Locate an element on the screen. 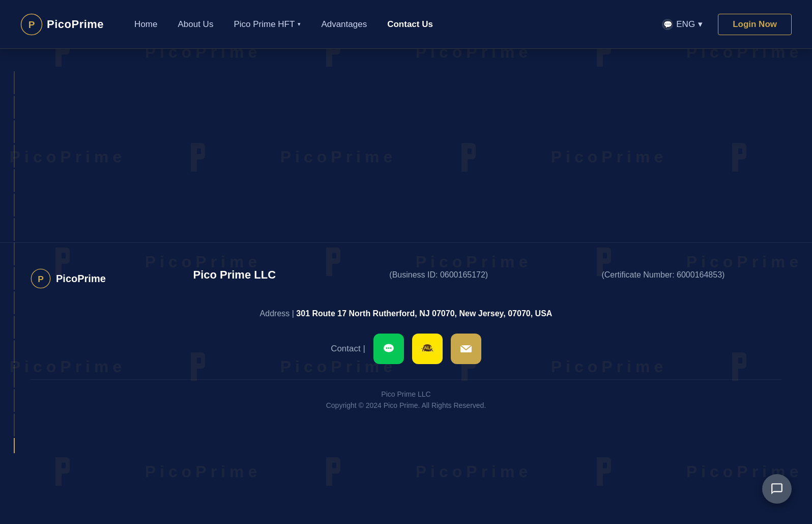 The height and width of the screenshot is (524, 812). email-icon is located at coordinates (466, 349).